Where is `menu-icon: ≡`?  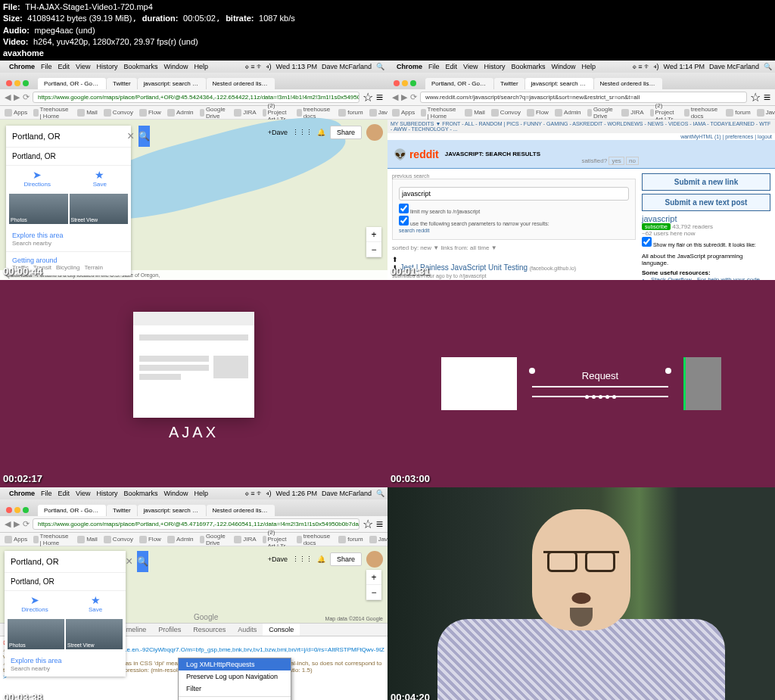
menu-icon: ≡ is located at coordinates (380, 98).